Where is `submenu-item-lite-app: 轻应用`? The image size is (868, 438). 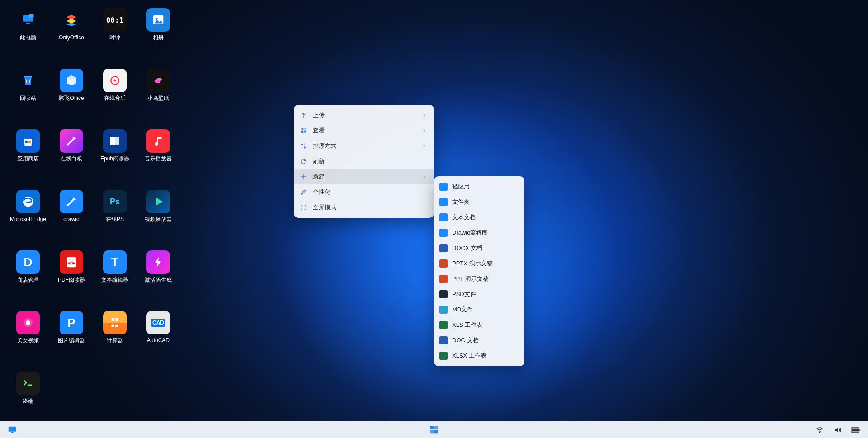 submenu-item-lite-app: 轻应用 is located at coordinates (479, 187).